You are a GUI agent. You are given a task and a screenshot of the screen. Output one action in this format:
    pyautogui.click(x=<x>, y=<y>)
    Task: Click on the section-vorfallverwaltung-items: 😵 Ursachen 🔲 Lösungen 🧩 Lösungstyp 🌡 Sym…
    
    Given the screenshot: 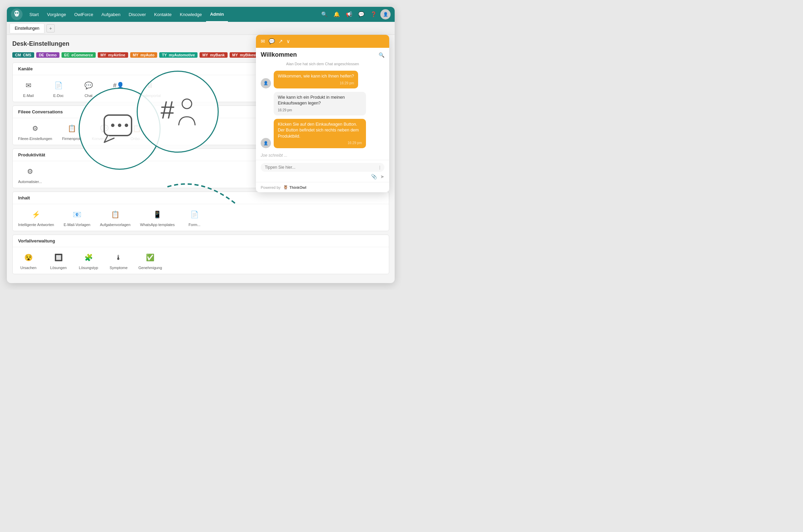 What is the action you would take?
    pyautogui.click(x=201, y=261)
    